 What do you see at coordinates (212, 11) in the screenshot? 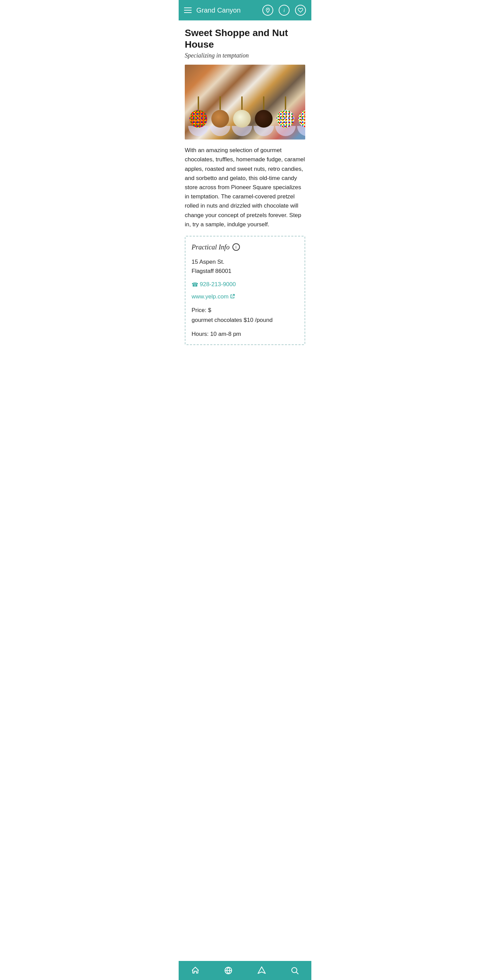
I see `header-left: Grand Canyon` at bounding box center [212, 11].